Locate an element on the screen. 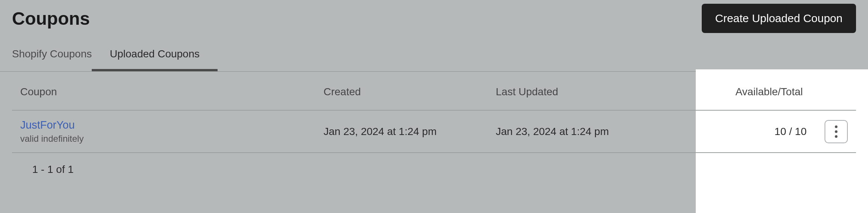 This screenshot has width=868, height=213. coupon-validity: valid indefinitely is located at coordinates (172, 139).